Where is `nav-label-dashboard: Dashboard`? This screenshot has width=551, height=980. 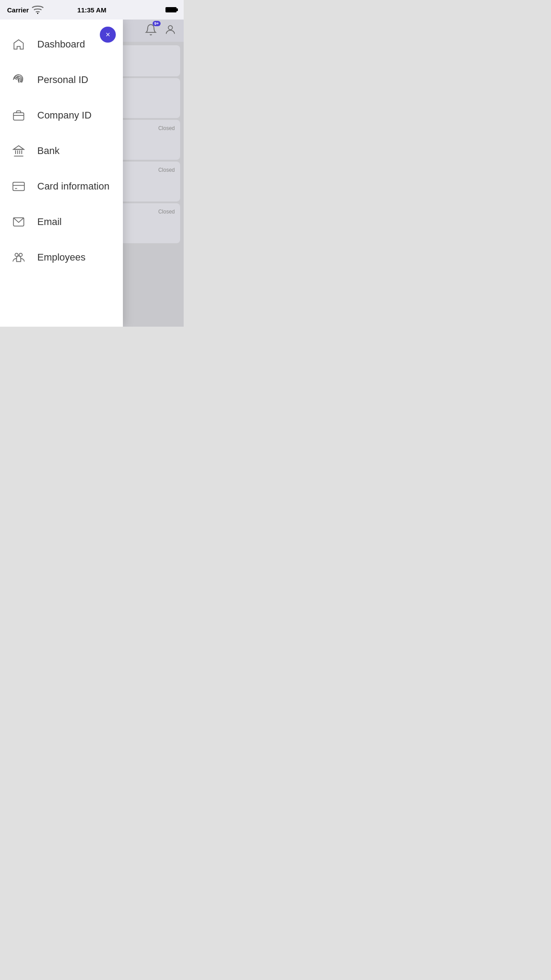 nav-label-dashboard: Dashboard is located at coordinates (61, 44).